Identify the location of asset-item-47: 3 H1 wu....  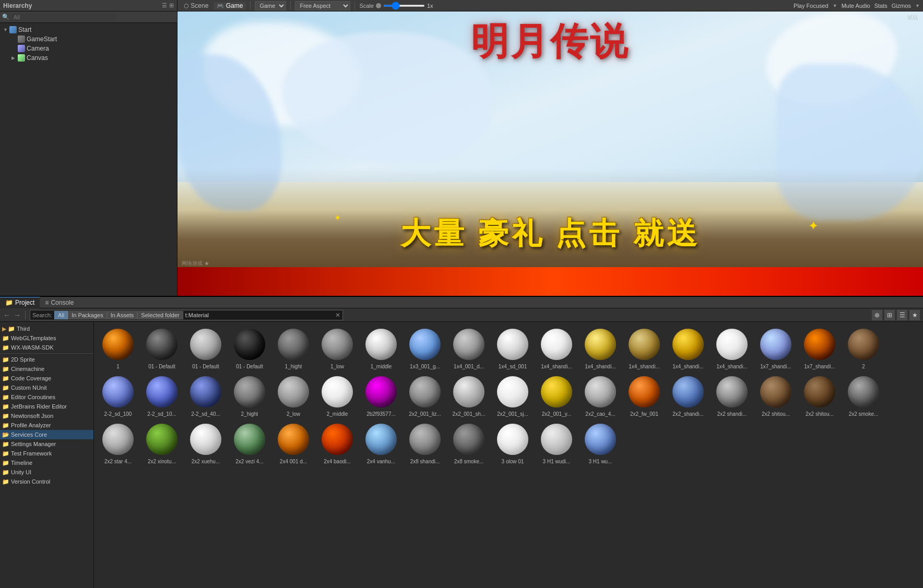
(600, 442).